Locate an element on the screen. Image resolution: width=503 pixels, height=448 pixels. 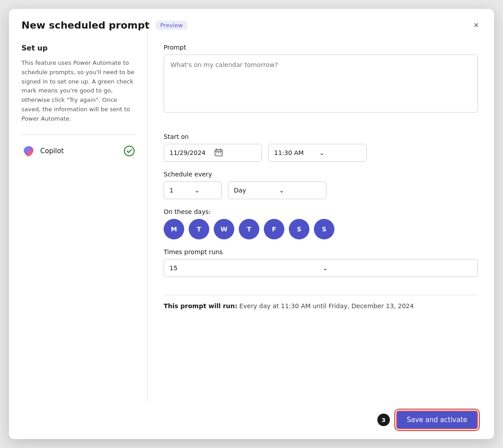
calendar-icon is located at coordinates (235, 153).